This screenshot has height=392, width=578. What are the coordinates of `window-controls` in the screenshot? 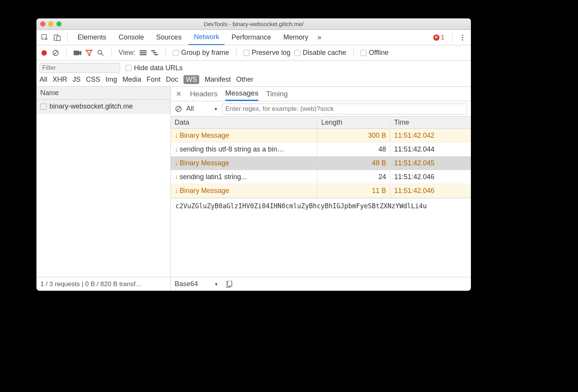 It's located at (51, 24).